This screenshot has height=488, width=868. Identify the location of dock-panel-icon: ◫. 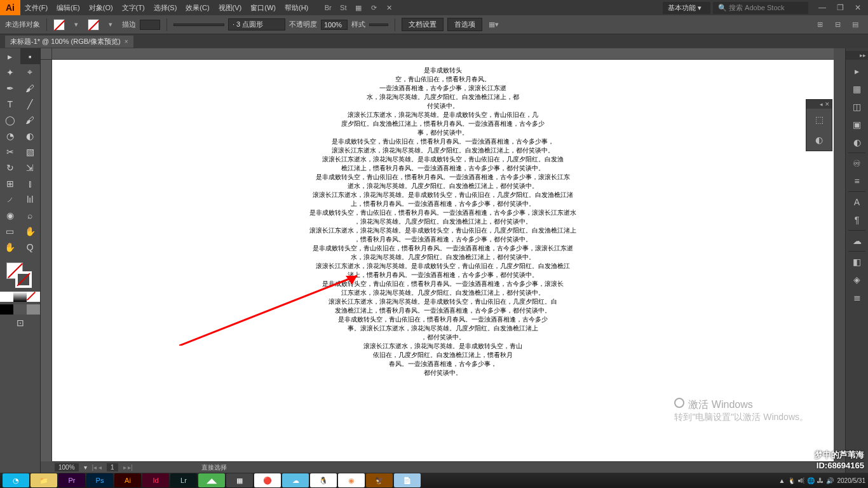
(857, 107).